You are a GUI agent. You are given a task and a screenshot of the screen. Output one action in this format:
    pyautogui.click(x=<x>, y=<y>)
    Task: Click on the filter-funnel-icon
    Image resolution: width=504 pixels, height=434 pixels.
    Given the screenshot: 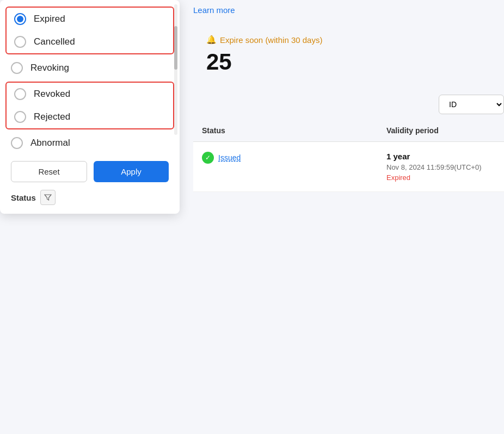 What is the action you would take?
    pyautogui.click(x=48, y=197)
    